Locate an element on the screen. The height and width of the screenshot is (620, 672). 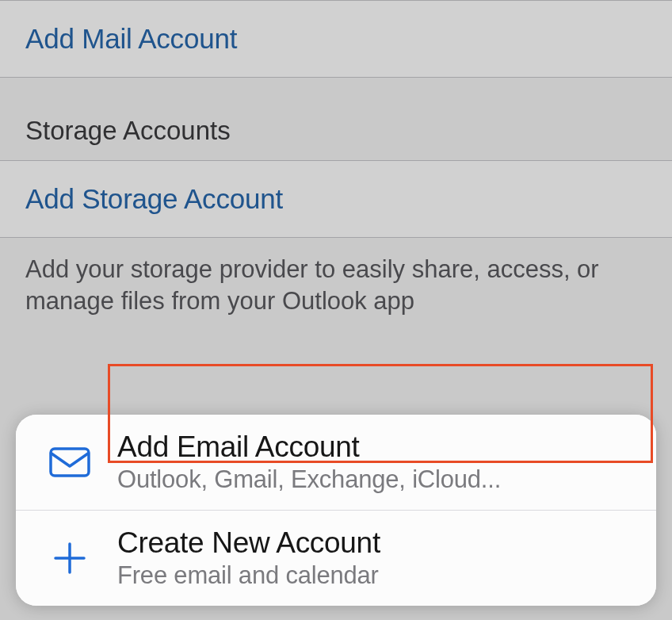
add-email-account-option: Add Email Account Outlook, Gmail, Exchan… is located at coordinates (336, 463).